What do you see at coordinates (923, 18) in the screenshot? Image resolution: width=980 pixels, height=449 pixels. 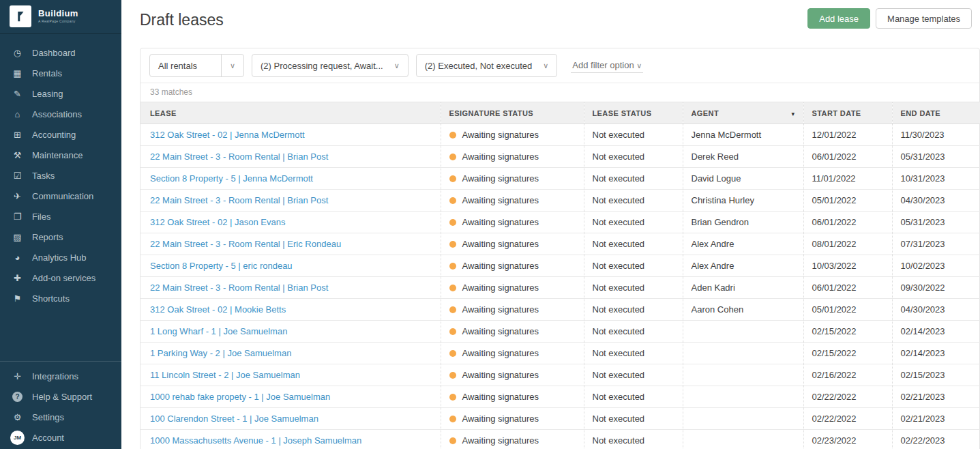 I see `manage-templates-button: Manage templates` at bounding box center [923, 18].